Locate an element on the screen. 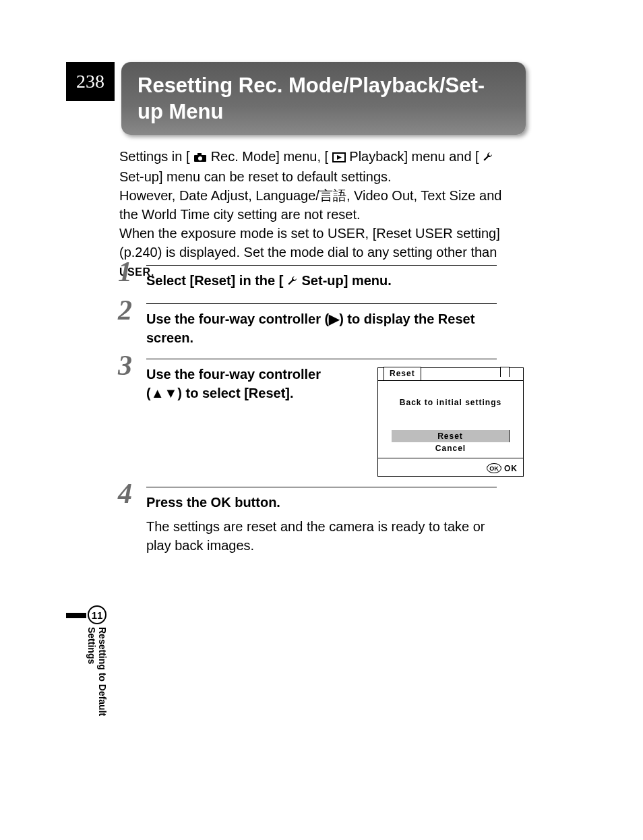 The image size is (643, 840). step-text: Set-up] menu. is located at coordinates (346, 280).